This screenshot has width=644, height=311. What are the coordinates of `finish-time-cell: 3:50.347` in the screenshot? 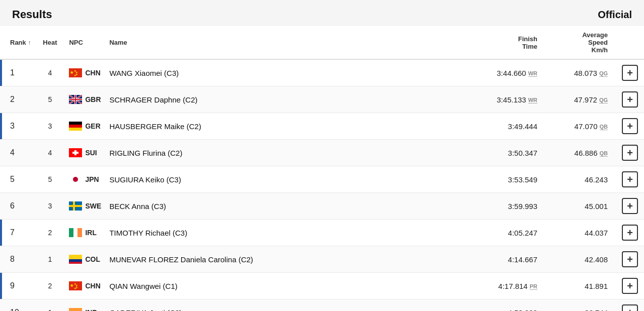 It's located at (505, 153).